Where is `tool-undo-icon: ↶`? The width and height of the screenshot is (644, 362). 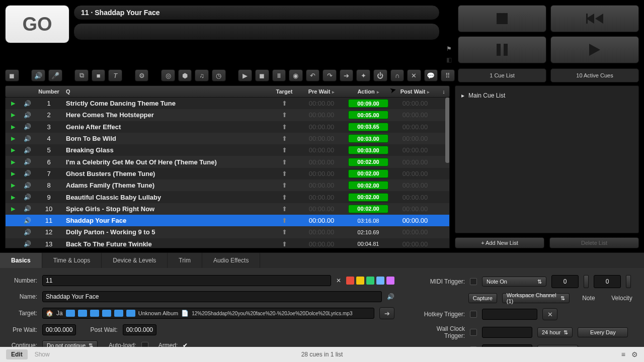 tool-undo-icon: ↶ is located at coordinates (313, 75).